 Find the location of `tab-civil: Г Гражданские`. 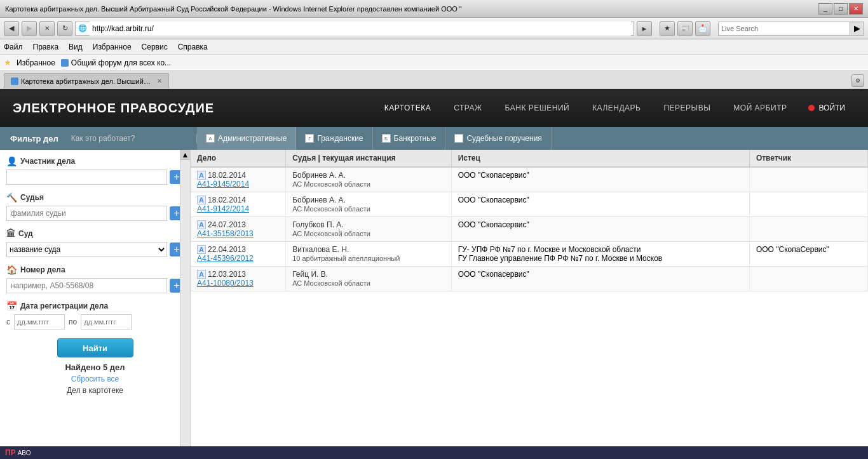

tab-civil: Г Гражданские is located at coordinates (334, 138).